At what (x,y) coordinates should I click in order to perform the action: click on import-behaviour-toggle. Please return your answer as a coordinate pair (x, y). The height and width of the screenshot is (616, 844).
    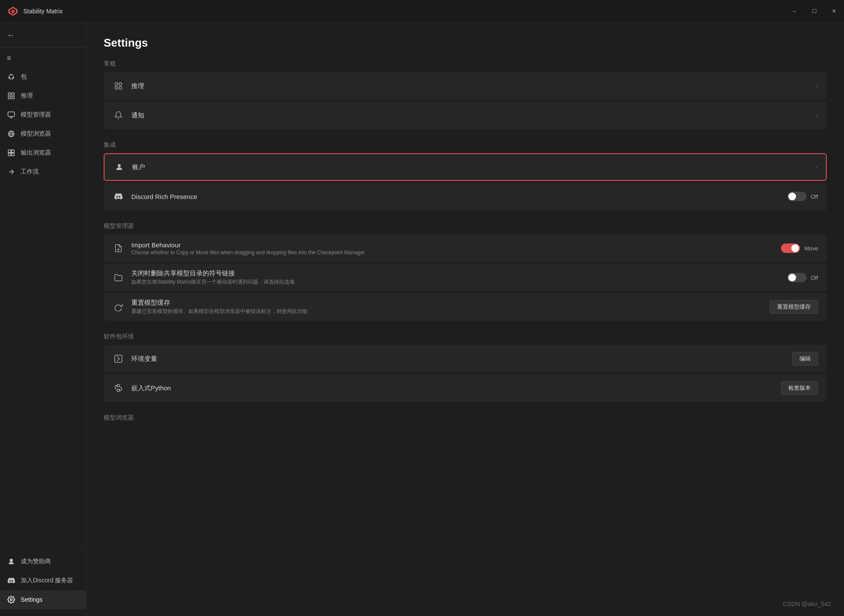
    Looking at the image, I should click on (790, 248).